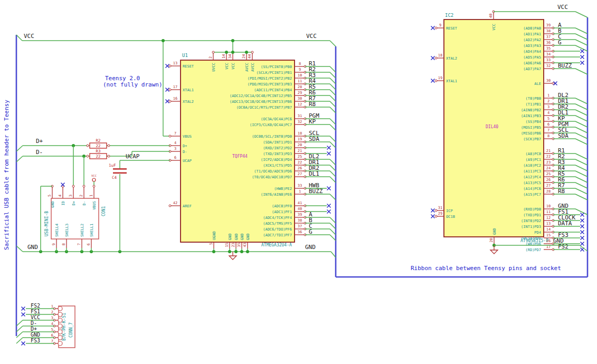 This screenshot has height=364, width=597. I want to click on pin-name: (ADC7/TDI)PF7, so click(278, 235).